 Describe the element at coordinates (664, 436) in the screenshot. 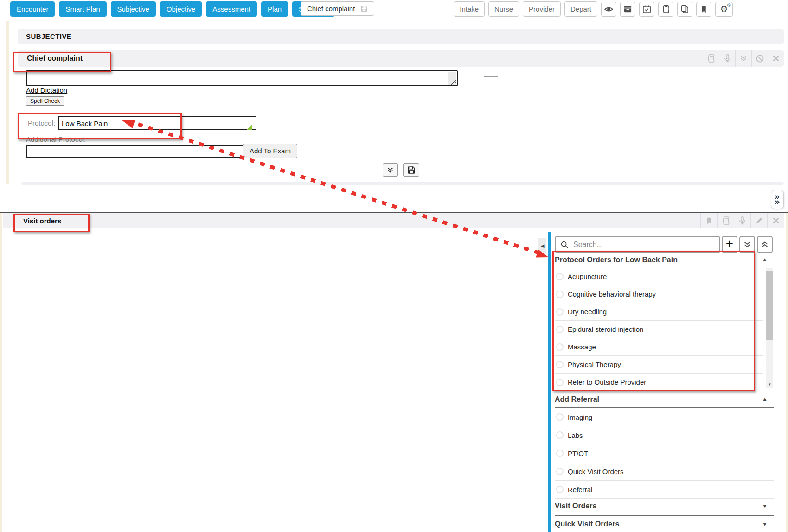

I see `referral-list-item: Labs` at that location.